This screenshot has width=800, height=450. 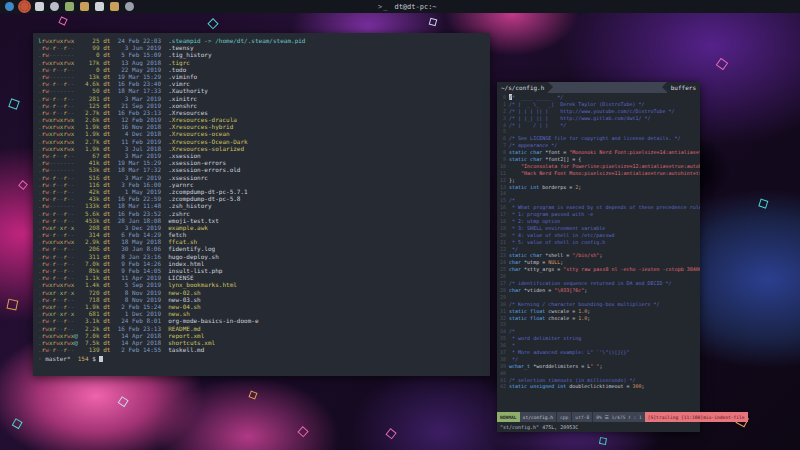 What do you see at coordinates (264, 142) in the screenshot?
I see `file-row: .rwxrwxrwx 2.7k dt 11 Feb 2019 .Xresourc…` at bounding box center [264, 142].